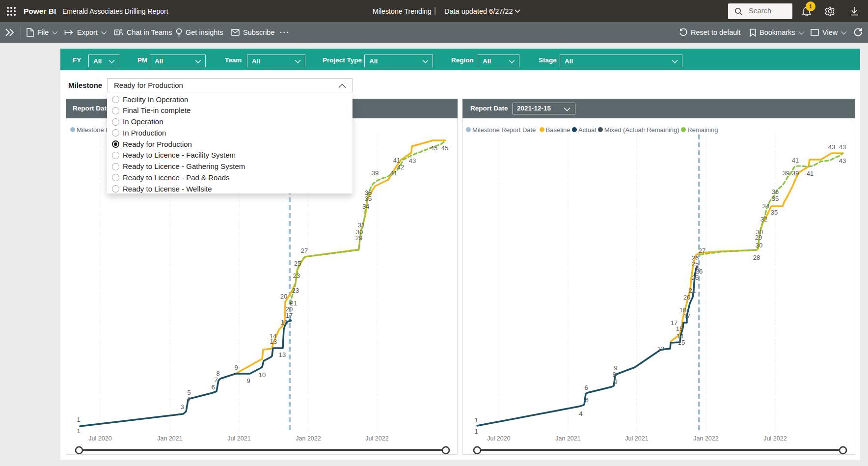 This screenshot has width=868, height=466. What do you see at coordinates (216, 380) in the screenshot?
I see `svg-text: 7` at bounding box center [216, 380].